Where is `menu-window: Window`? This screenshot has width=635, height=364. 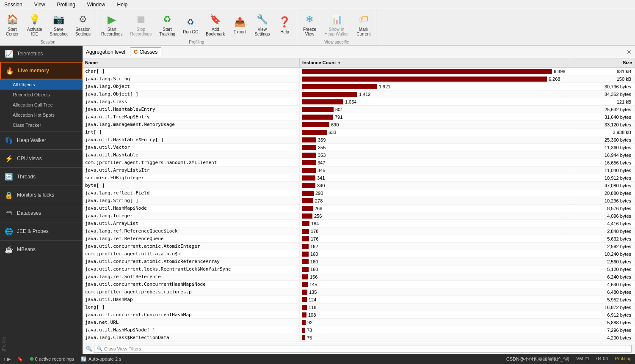
menu-window: Window is located at coordinates (97, 5).